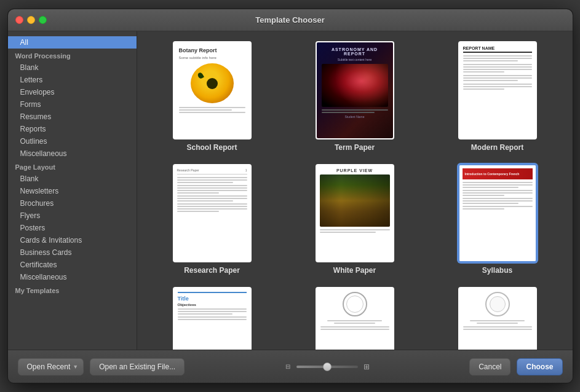 This screenshot has width=580, height=392. I want to click on template-name-school-report: School Report, so click(212, 147).